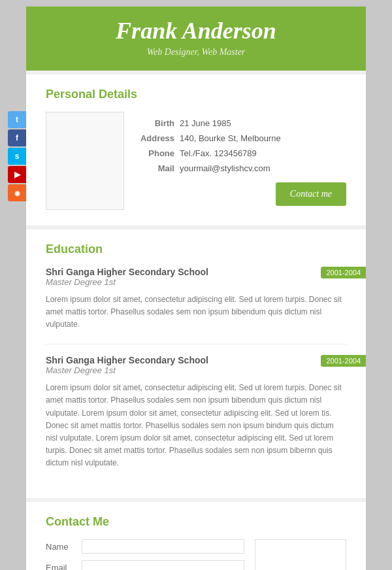  What do you see at coordinates (158, 123) in the screenshot?
I see `birth-label: Birth` at bounding box center [158, 123].